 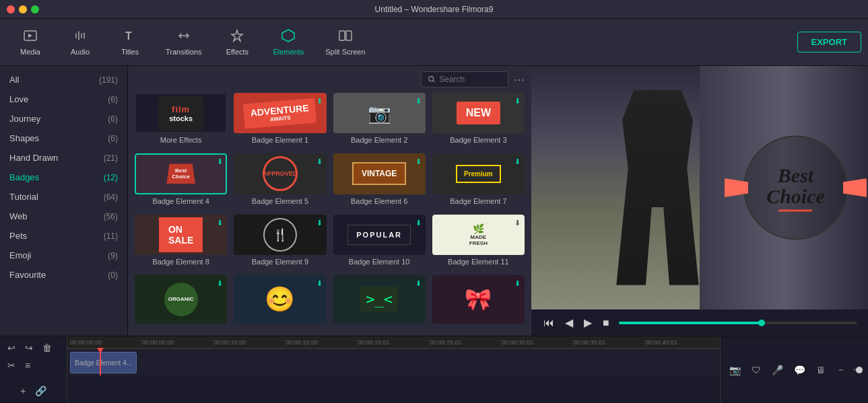 What do you see at coordinates (180, 235) in the screenshot?
I see `element-thumb-badge-8: ⬇ ONSALE` at bounding box center [180, 235].